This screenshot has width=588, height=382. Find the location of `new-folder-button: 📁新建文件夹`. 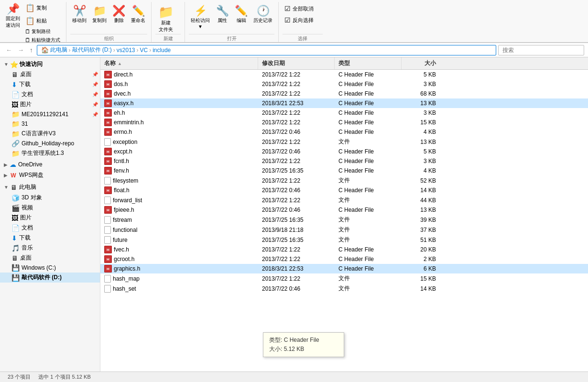

new-folder-button: 📁新建文件夹 is located at coordinates (166, 19).